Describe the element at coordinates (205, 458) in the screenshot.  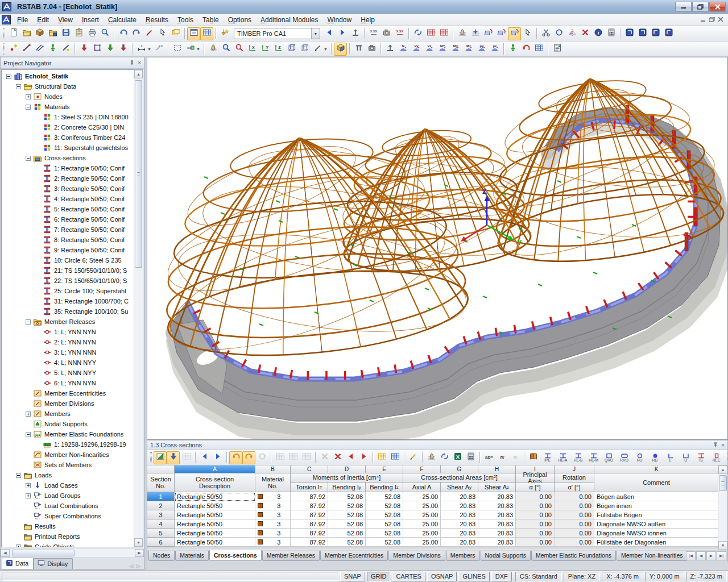
I see `column-left-button` at that location.